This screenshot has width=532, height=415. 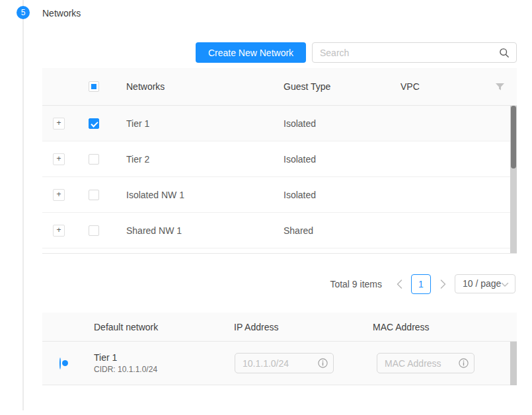 What do you see at coordinates (482, 283) in the screenshot?
I see `page-size-value: 10 / page` at bounding box center [482, 283].